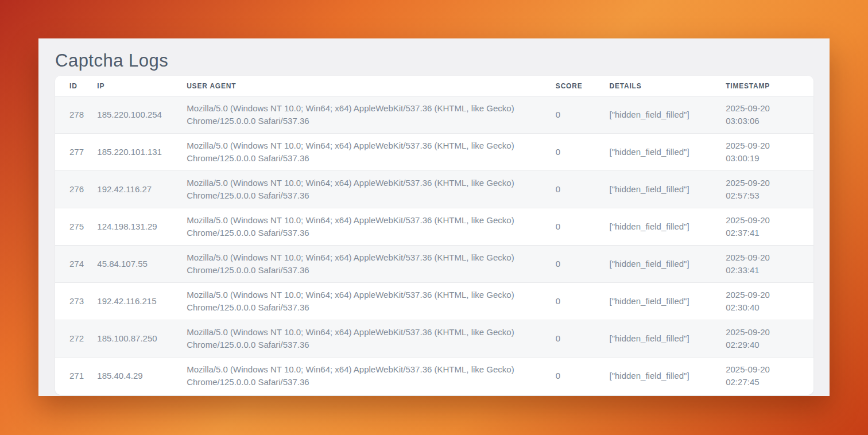 This screenshot has width=868, height=435. I want to click on cell-ip: 45.84.107.55, so click(142, 264).